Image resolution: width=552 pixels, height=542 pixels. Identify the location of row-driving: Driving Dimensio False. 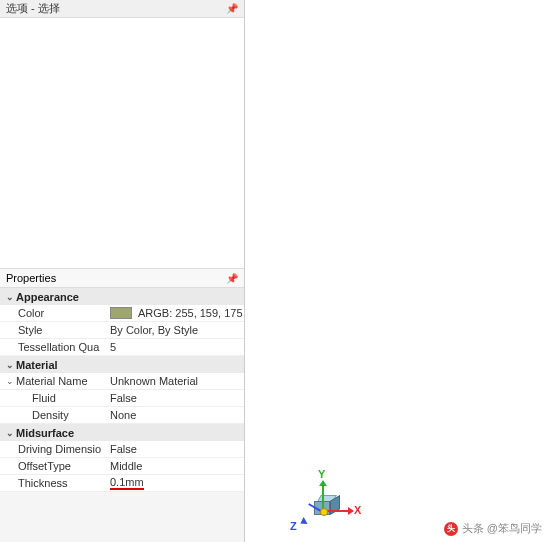
(122, 450).